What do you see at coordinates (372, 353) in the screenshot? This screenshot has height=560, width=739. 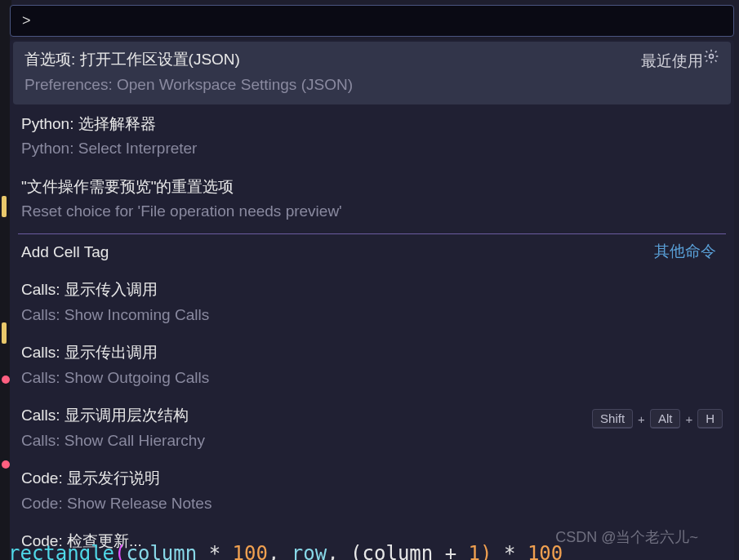 I see `command-label-primary: Calls: 显示传出调用` at bounding box center [372, 353].